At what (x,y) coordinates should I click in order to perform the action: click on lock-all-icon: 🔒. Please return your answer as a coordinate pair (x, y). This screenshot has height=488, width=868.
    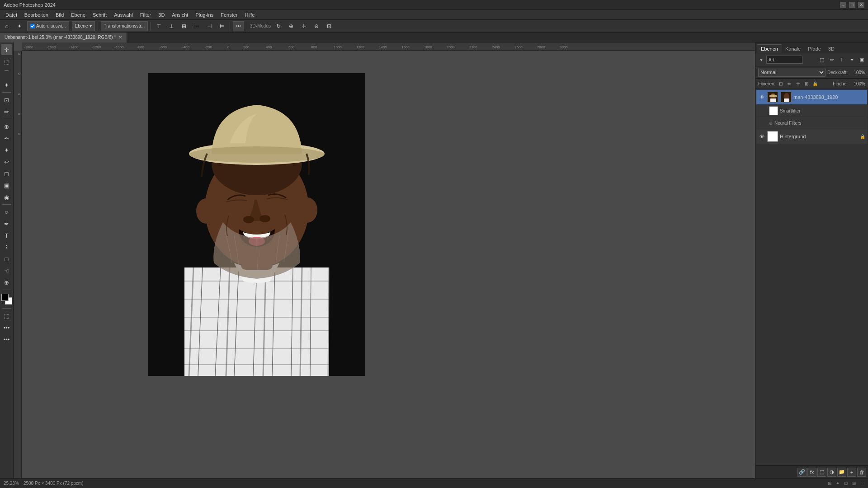
    Looking at the image, I should click on (815, 84).